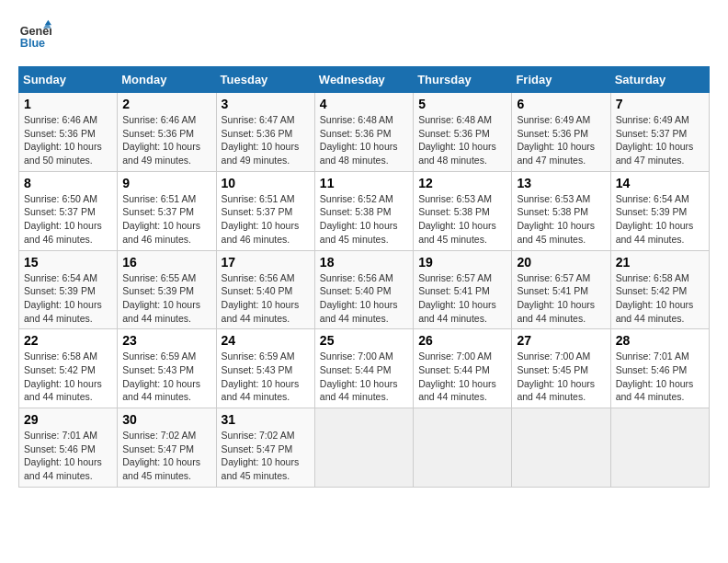 The image size is (728, 563). Describe the element at coordinates (463, 211) in the screenshot. I see `calendar-cell: 12Sunrise: 6:53 AM Sunset: 5:38 PM Dayli…` at that location.